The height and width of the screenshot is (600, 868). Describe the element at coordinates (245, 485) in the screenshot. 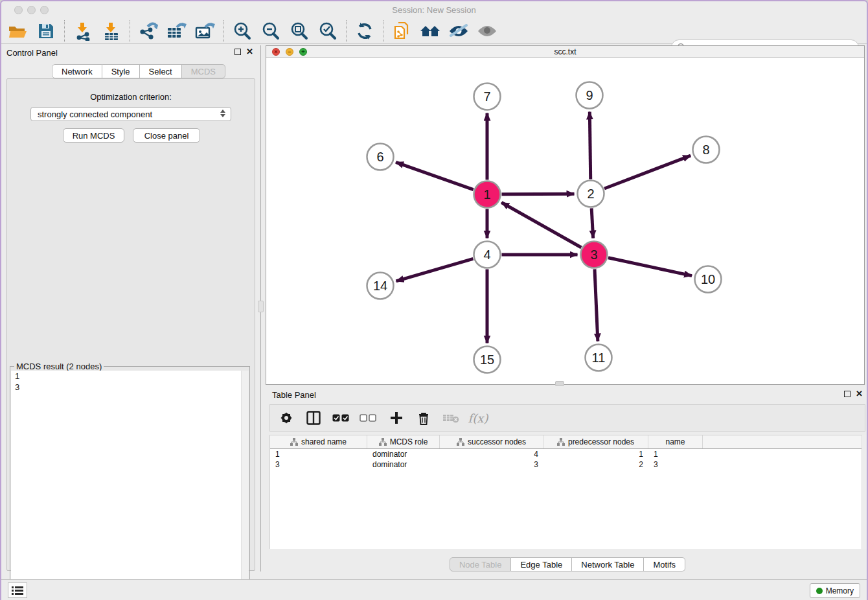

I see `result-scrollbar` at that location.